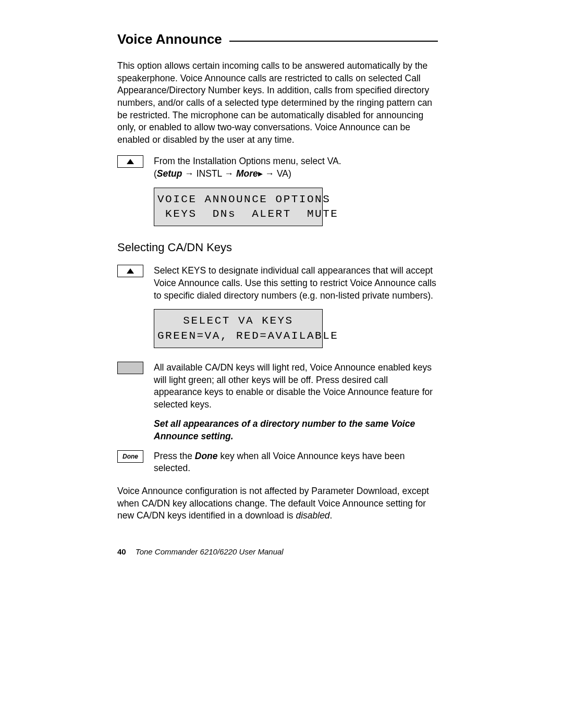 Image resolution: width=563 pixels, height=728 pixels. I want to click on lcd-screen-1: VOICE ANNOUNCE OPTIONS KEYS DNs ALERT MU…, so click(238, 207).